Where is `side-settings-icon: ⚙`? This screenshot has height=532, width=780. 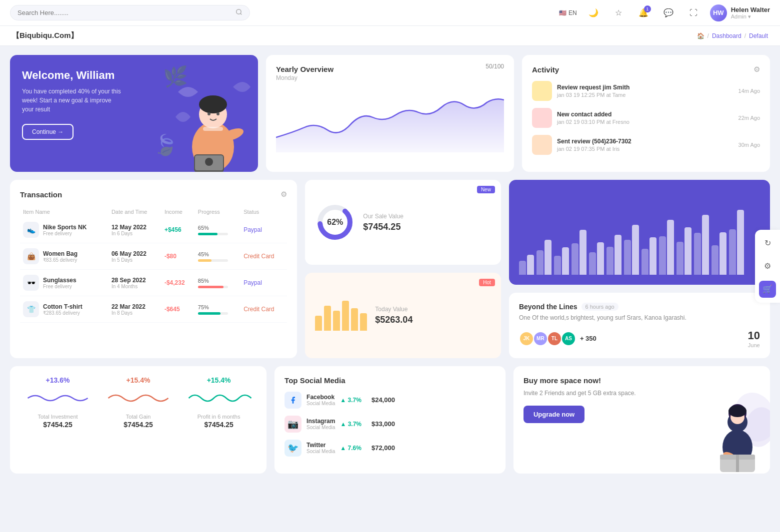 side-settings-icon: ⚙ is located at coordinates (768, 266).